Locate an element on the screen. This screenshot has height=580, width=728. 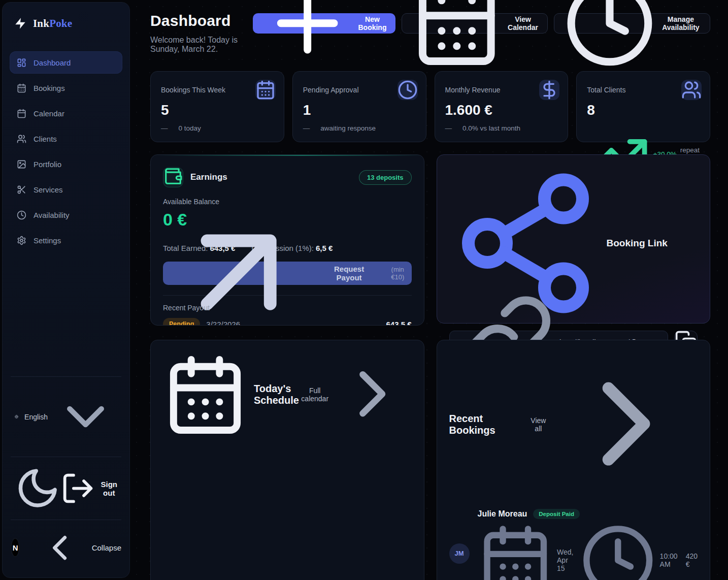
stat-value: 8 is located at coordinates (643, 110).